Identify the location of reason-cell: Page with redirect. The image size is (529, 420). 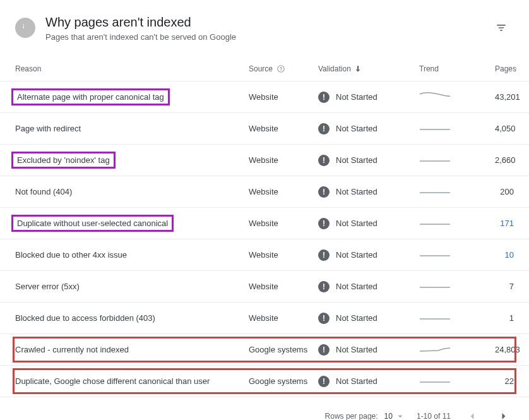
(132, 129).